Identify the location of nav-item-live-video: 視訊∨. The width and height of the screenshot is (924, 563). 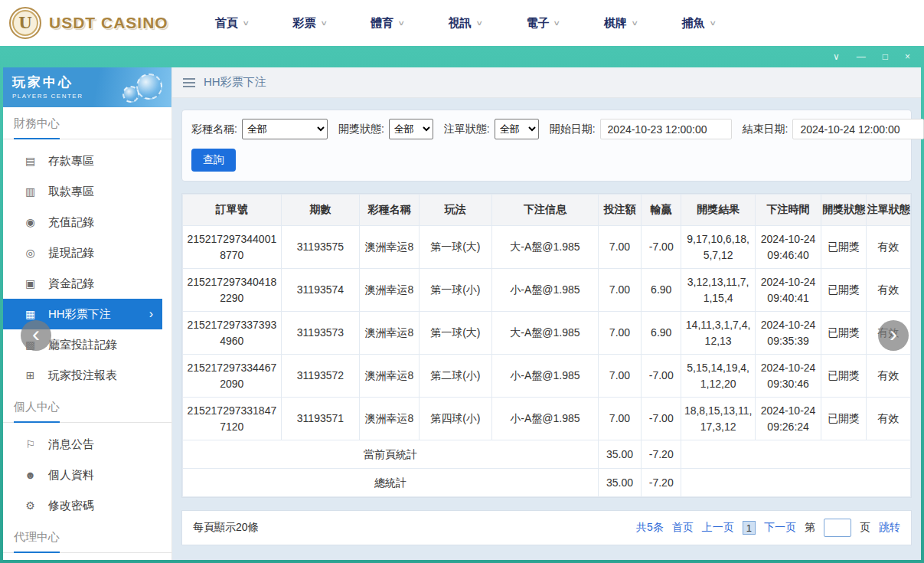
(465, 23).